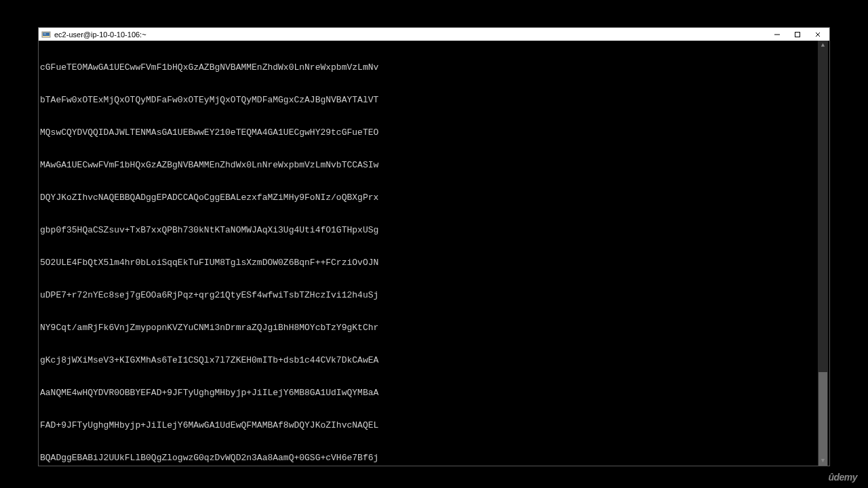 This screenshot has width=868, height=488. What do you see at coordinates (429, 133) in the screenshot?
I see `cert-line: MQswCQYDVQQIDAJWLTENMAsGA1UEBwwEY210eTEQ…` at bounding box center [429, 133].